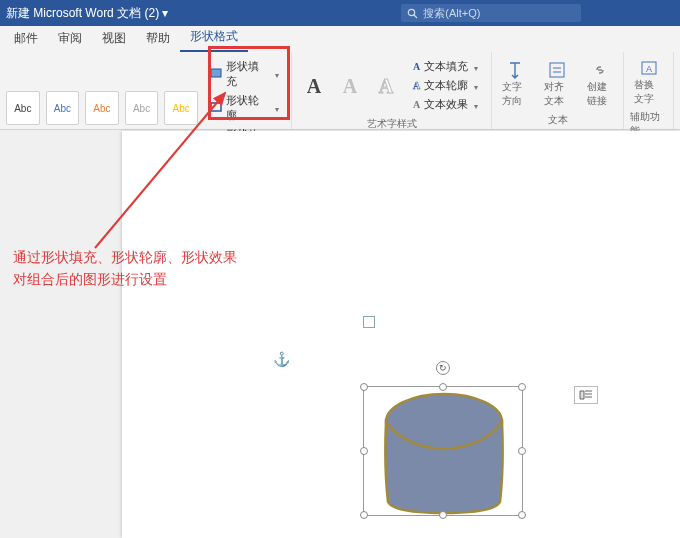 The width and height of the screenshot is (680, 538). I want to click on tab-shape-format: 形状格式, so click(214, 38).